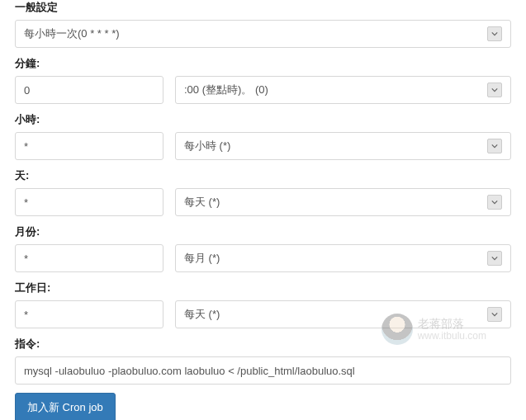 This screenshot has height=420, width=526. Describe the element at coordinates (263, 120) in the screenshot. I see `hour-label: 小時:` at that location.